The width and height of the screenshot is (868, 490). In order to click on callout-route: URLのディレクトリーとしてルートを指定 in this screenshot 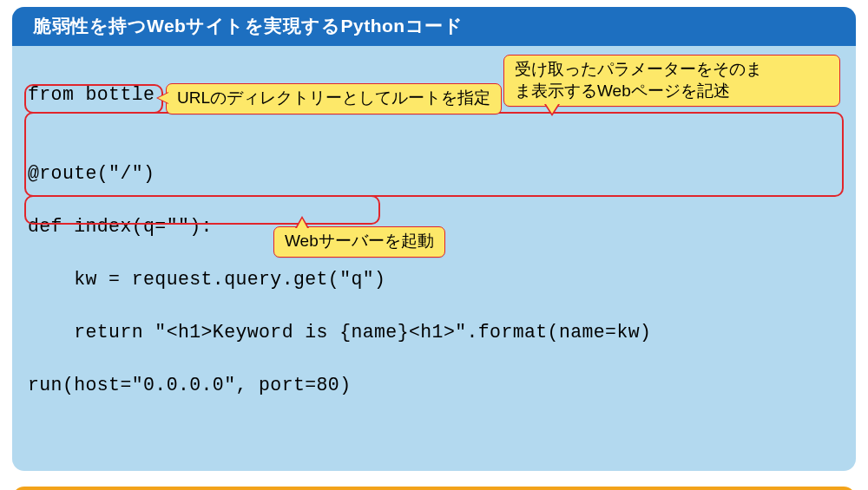, I will do `click(333, 99)`.